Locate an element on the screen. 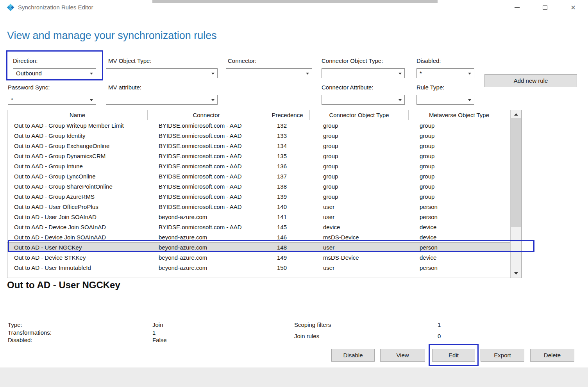  direction-dropdown: Outbound is located at coordinates (55, 73).